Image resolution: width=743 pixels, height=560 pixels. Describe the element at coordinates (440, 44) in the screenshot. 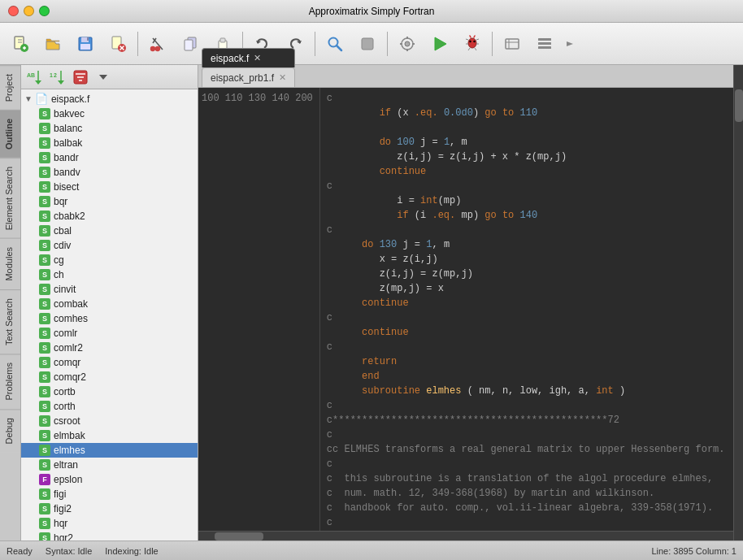

I see `run-button` at that location.